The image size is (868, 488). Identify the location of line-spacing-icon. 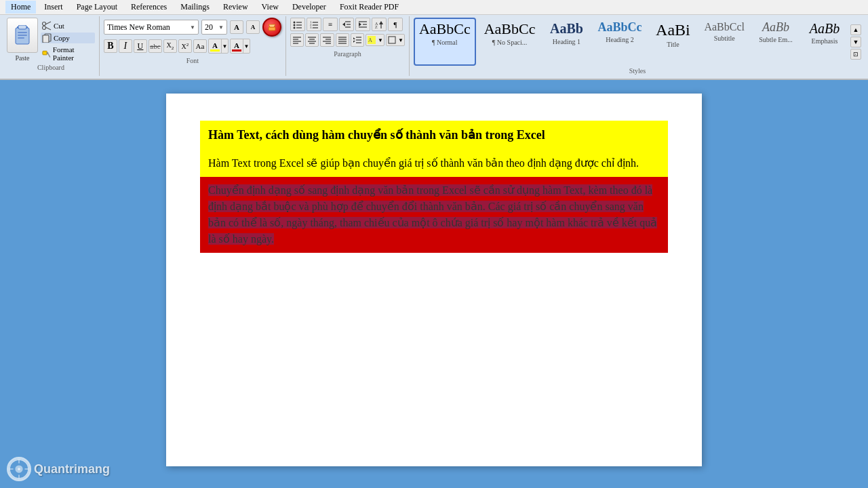
(357, 40).